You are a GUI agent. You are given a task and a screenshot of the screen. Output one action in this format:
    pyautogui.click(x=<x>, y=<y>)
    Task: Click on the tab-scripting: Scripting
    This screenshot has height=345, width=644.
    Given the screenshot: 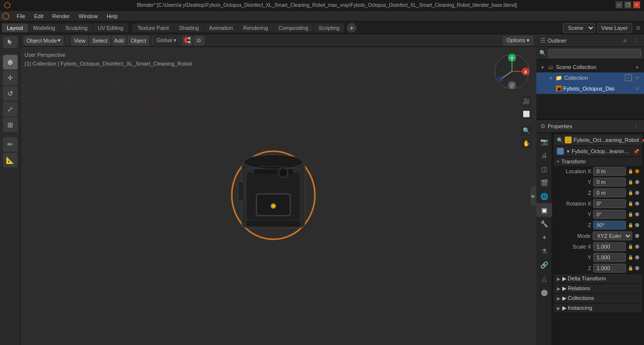 What is the action you would take?
    pyautogui.click(x=329, y=28)
    